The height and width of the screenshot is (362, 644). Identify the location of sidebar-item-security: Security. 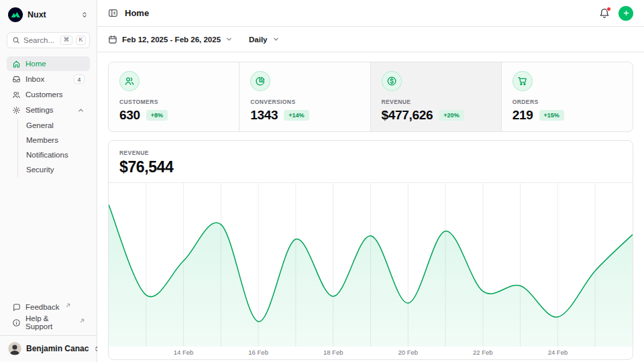
(54, 170).